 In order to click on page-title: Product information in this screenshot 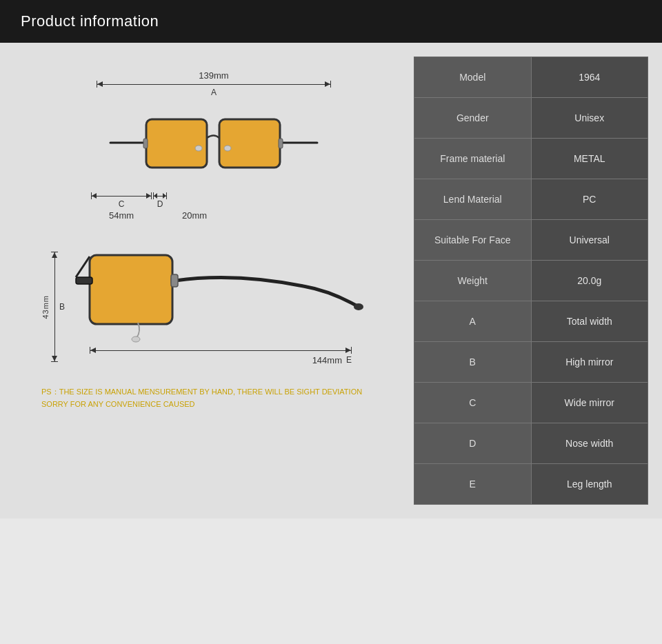, I will do `click(90, 21)`.